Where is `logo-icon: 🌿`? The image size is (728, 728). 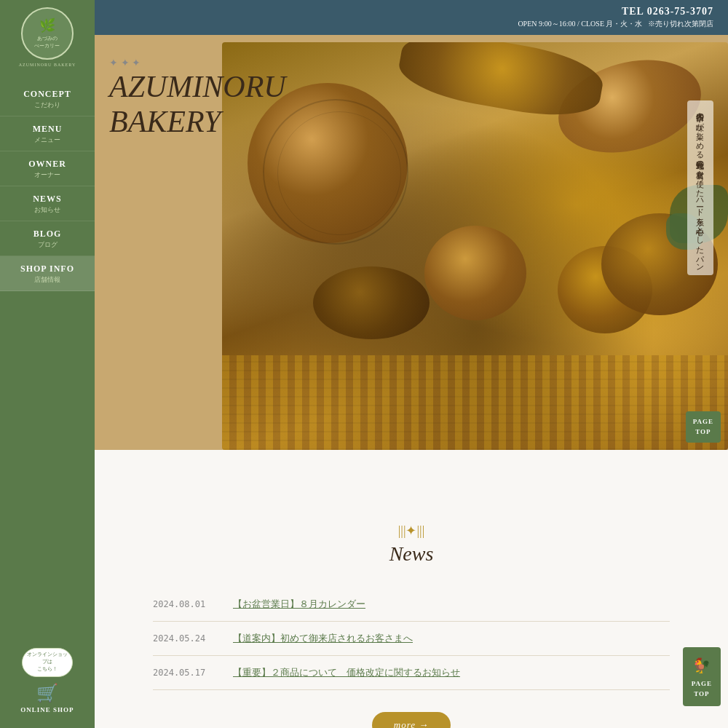 logo-icon: 🌿 is located at coordinates (47, 26).